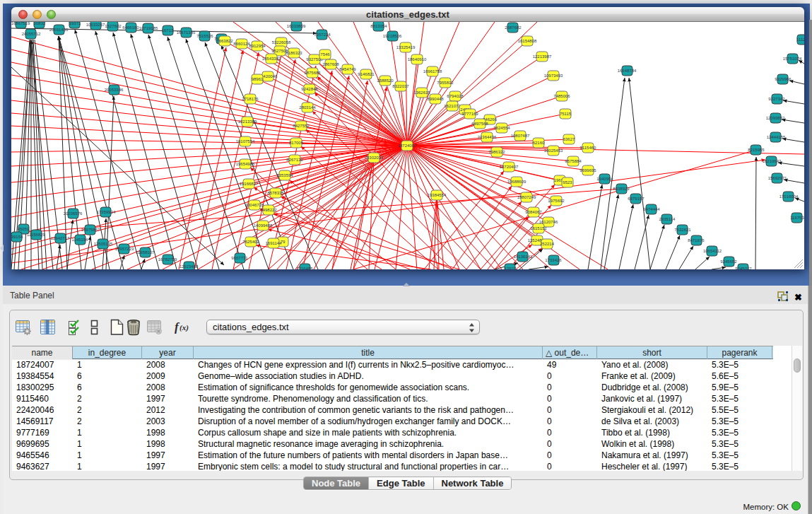  What do you see at coordinates (59, 30) in the screenshot?
I see `svg-text: 20691406` at bounding box center [59, 30].